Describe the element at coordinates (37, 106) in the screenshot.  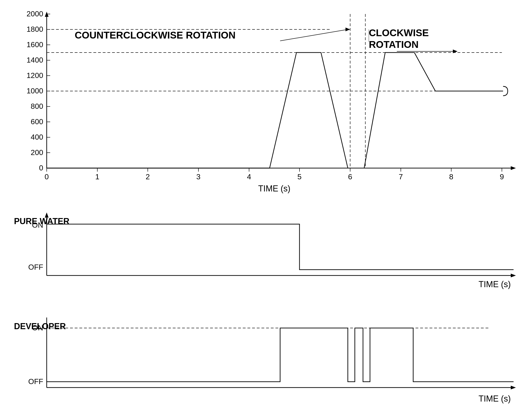
I see `svg-text: 800` at that location.